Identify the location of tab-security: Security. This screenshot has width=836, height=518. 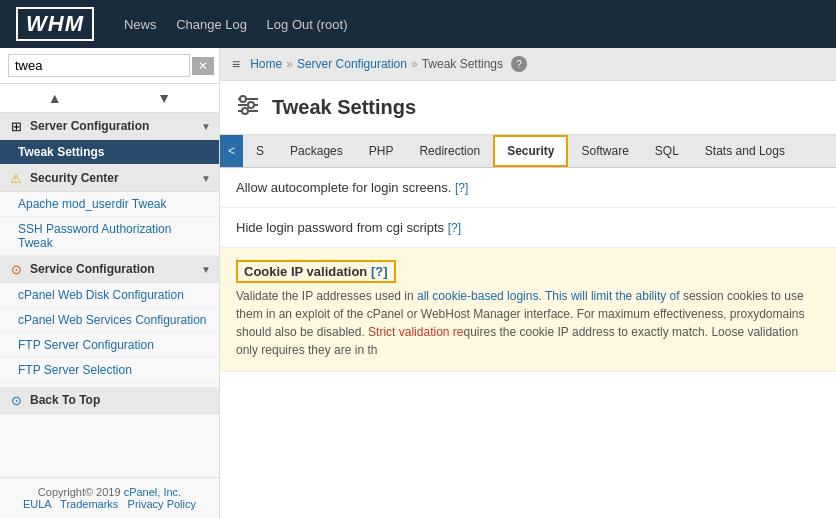
(530, 151).